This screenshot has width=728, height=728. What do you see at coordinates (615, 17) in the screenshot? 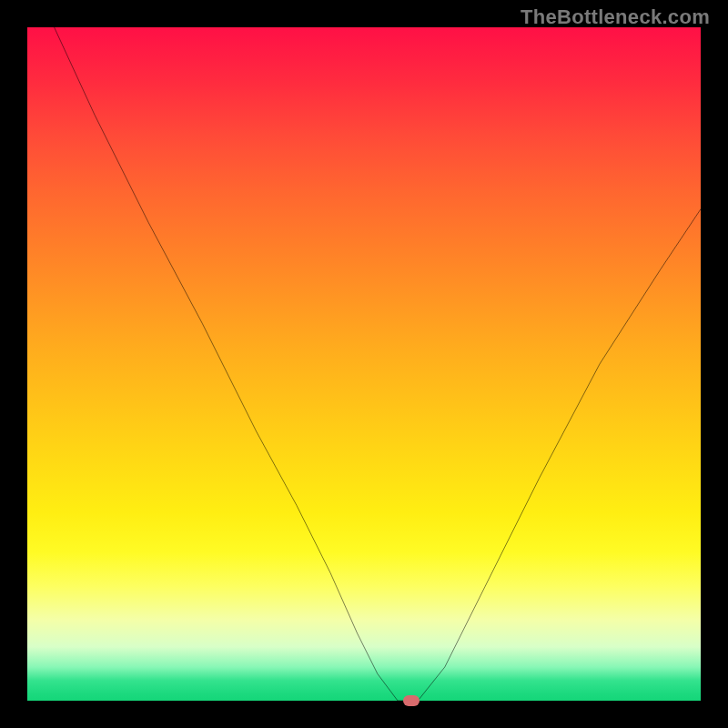
I see `watermark-text: TheBottleneck.com` at bounding box center [615, 17].